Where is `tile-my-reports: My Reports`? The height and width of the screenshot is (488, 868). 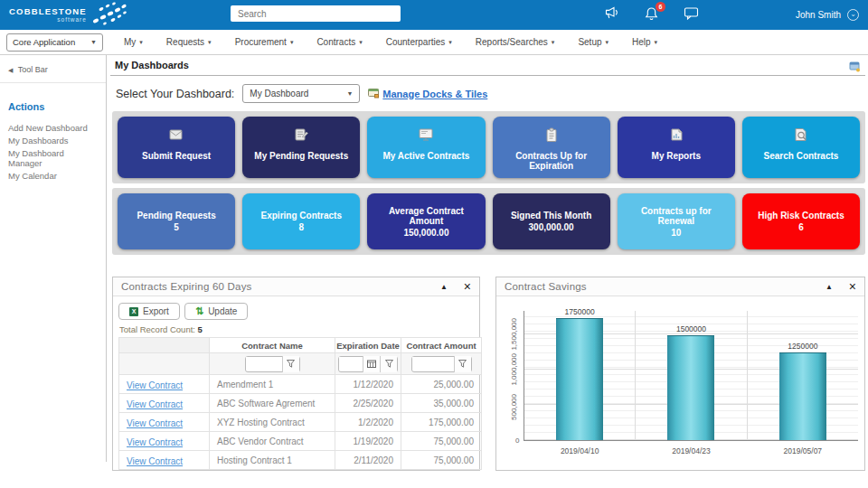 tile-my-reports: My Reports is located at coordinates (676, 147).